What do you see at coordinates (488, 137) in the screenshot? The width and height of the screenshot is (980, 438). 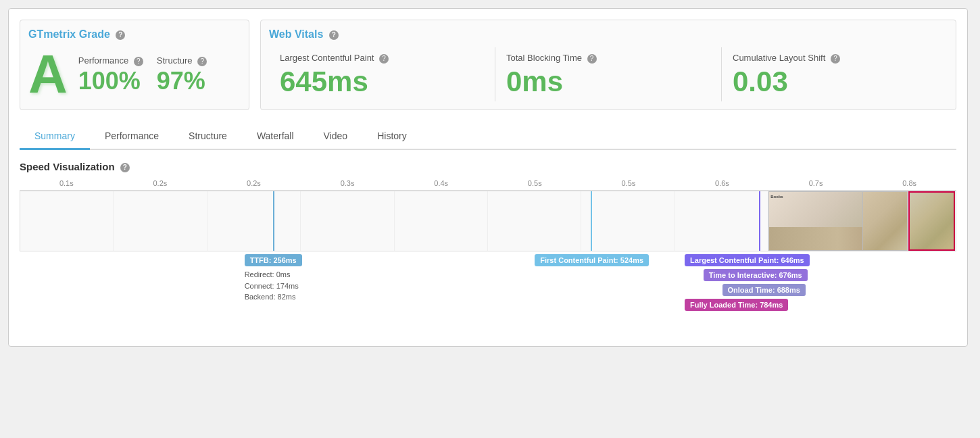 I see `tabs-container: Summary Performance Structure Waterfall …` at bounding box center [488, 137].